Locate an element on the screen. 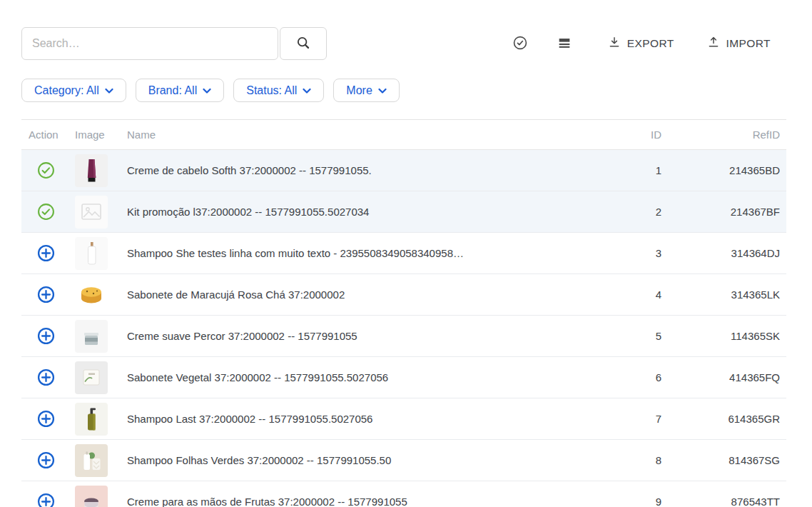  product-refid: 876543TT is located at coordinates (724, 501).